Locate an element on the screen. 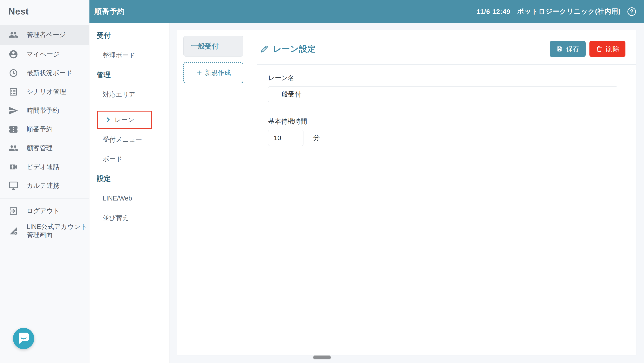 The height and width of the screenshot is (363, 644). horizontal-scrollbar-thumb is located at coordinates (322, 358).